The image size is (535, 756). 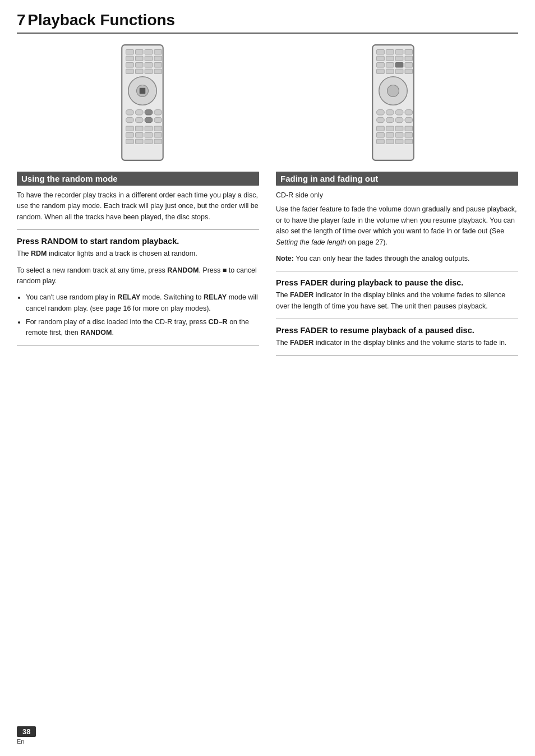 What do you see at coordinates (26, 731) in the screenshot?
I see `page-number: 38` at bounding box center [26, 731].